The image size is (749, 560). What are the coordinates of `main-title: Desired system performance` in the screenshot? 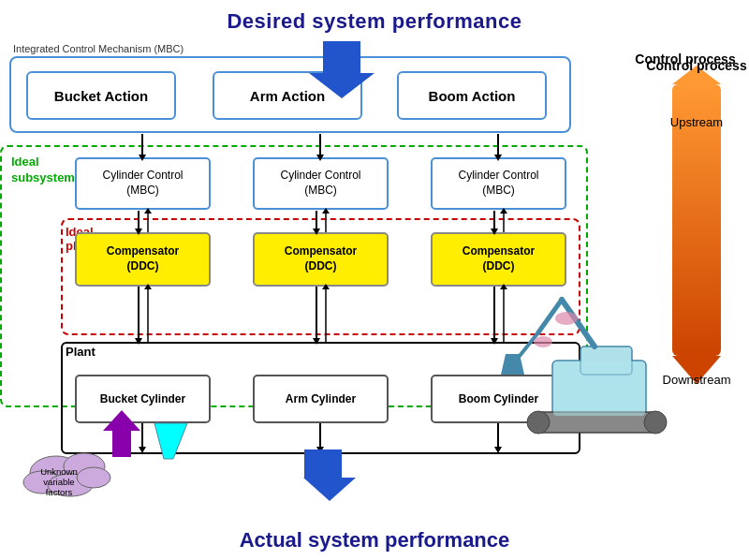 It's located at (374, 17).